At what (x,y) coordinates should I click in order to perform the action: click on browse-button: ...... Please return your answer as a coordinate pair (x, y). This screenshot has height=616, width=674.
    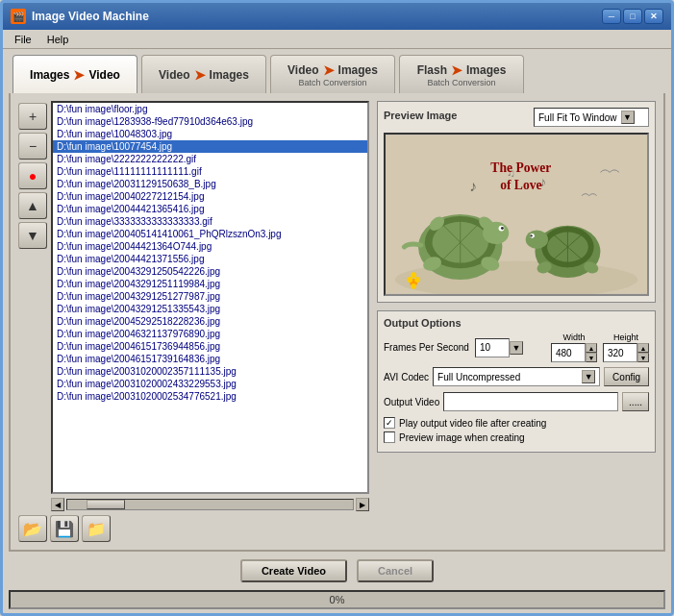
    Looking at the image, I should click on (636, 402).